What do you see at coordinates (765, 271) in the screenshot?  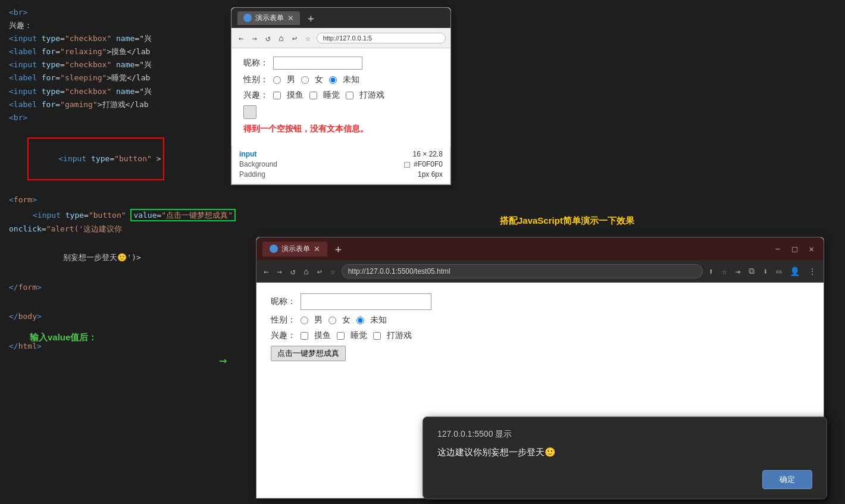 I see `download-icon: ⬇` at bounding box center [765, 271].